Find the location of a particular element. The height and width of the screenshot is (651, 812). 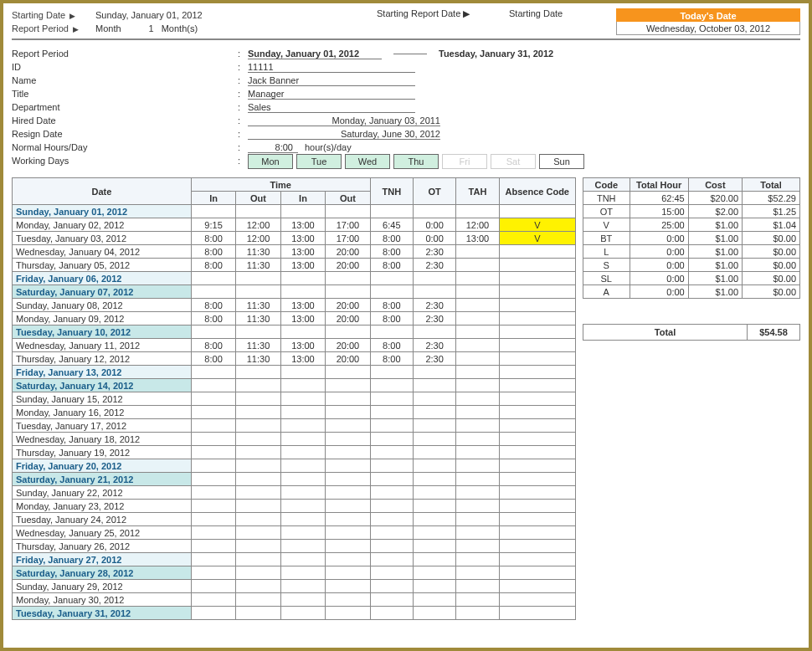

out-cell: 12:00 is located at coordinates (258, 238).